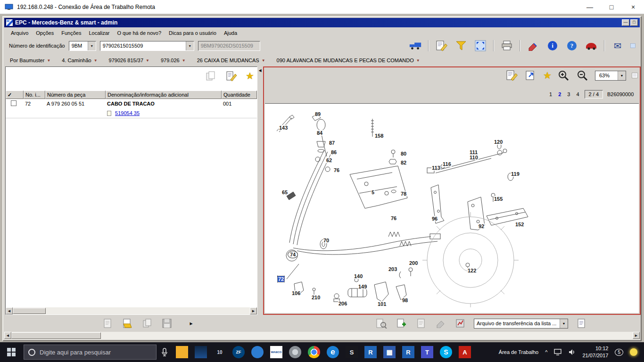 This screenshot has height=362, width=644. Describe the element at coordinates (220, 352) in the screenshot. I see `taskbar-app-icon: 10` at that location.